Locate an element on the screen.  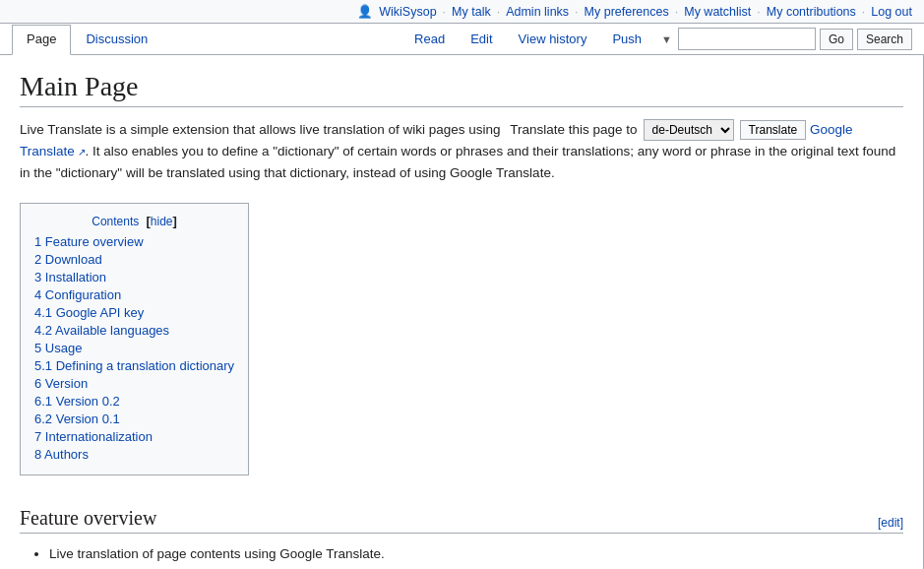
translate-prefix: Translate this page to is located at coordinates (573, 130).